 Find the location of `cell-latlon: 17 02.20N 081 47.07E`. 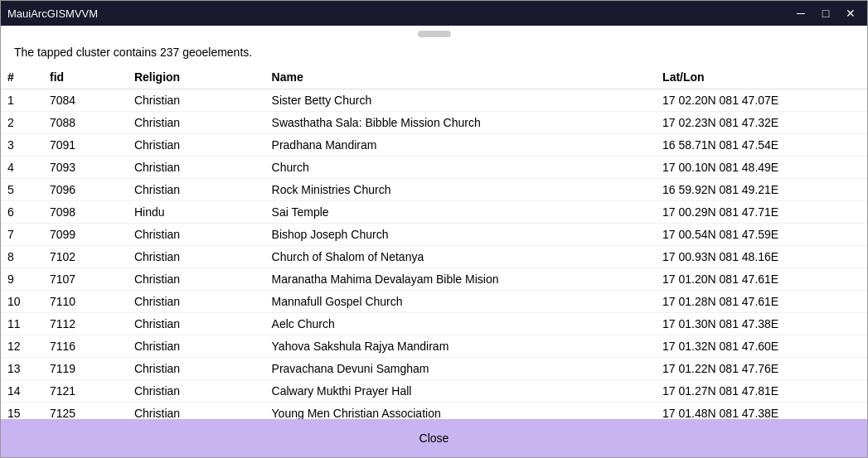

cell-latlon: 17 02.20N 081 47.07E is located at coordinates (761, 101).